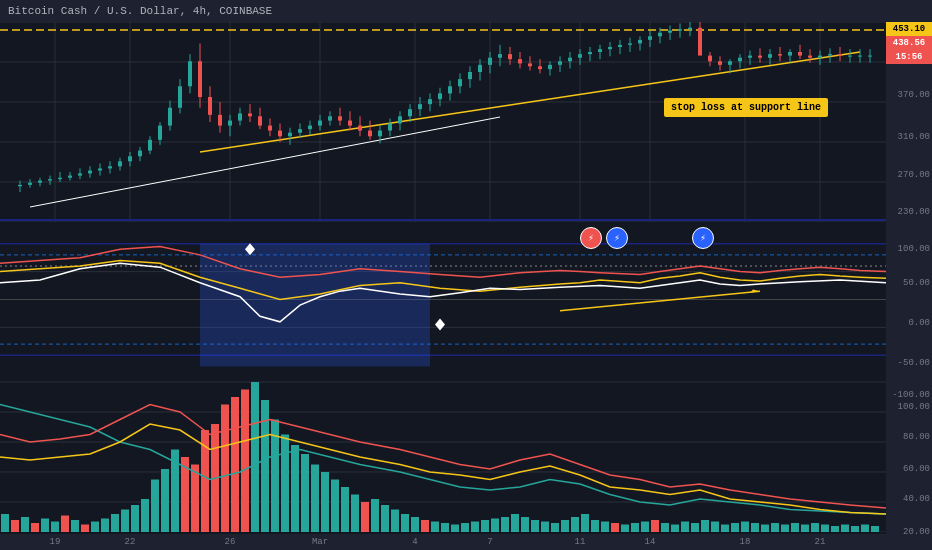 The width and height of the screenshot is (932, 550). What do you see at coordinates (916, 499) in the screenshot?
I see `vol-label-40: 40.00` at bounding box center [916, 499].